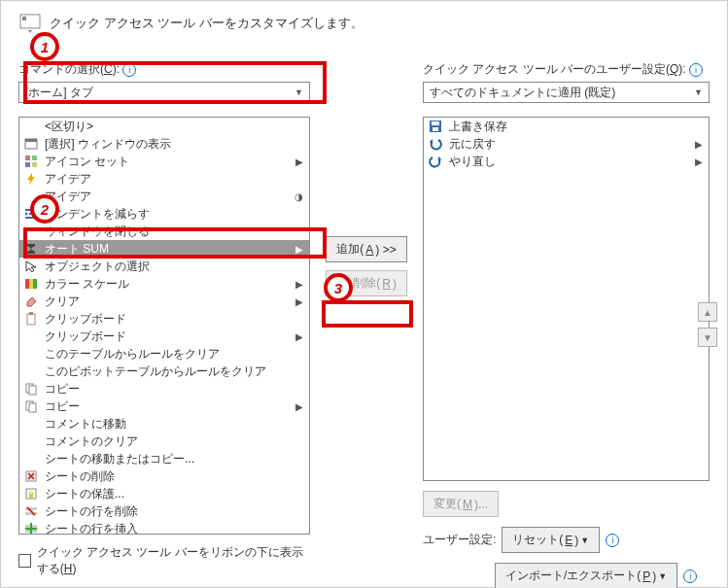  Describe the element at coordinates (708, 337) in the screenshot. I see `move-down-button: ▼` at that location.